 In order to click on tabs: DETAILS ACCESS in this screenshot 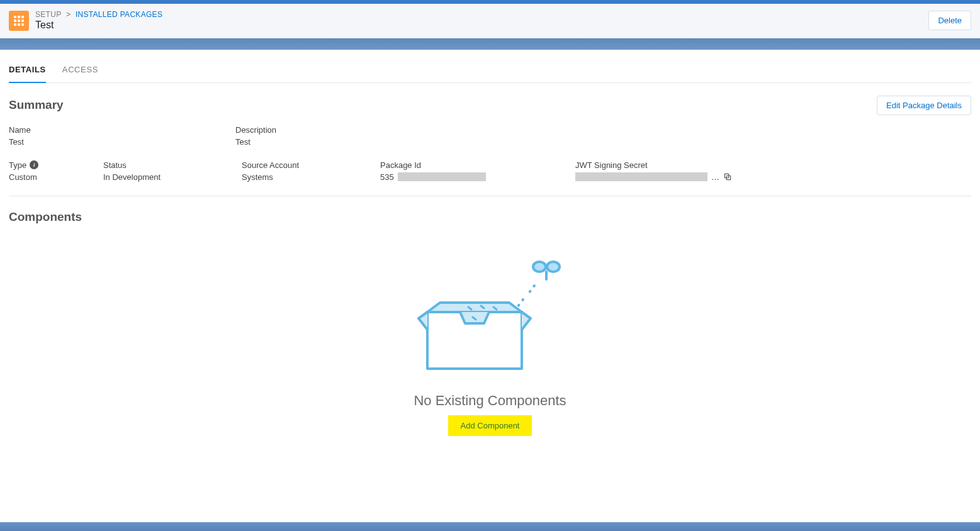, I will do `click(490, 70)`.